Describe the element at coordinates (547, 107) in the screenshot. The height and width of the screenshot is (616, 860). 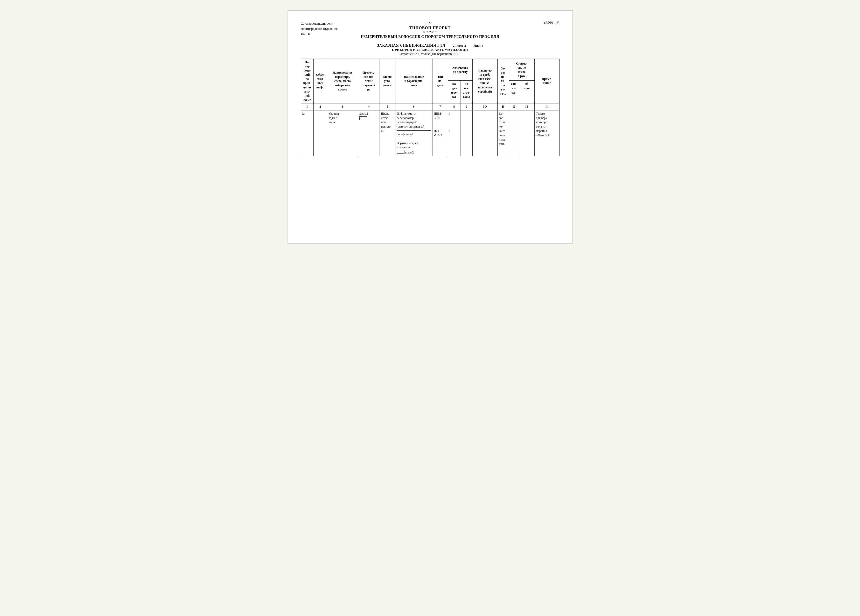
I see `col-num-14: I4` at that location.